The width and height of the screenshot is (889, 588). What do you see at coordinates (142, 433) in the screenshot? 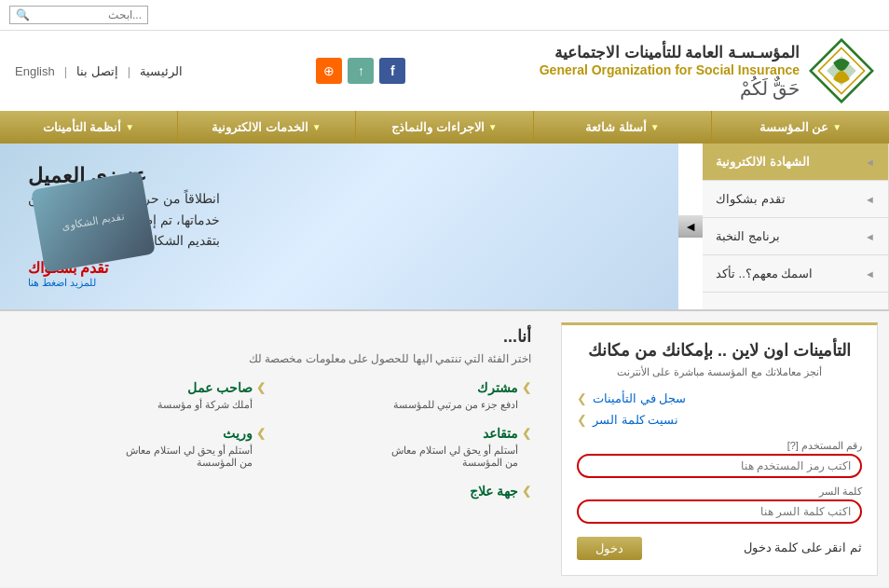
I see `cat-heir-title: ❯ وريث` at bounding box center [142, 433].